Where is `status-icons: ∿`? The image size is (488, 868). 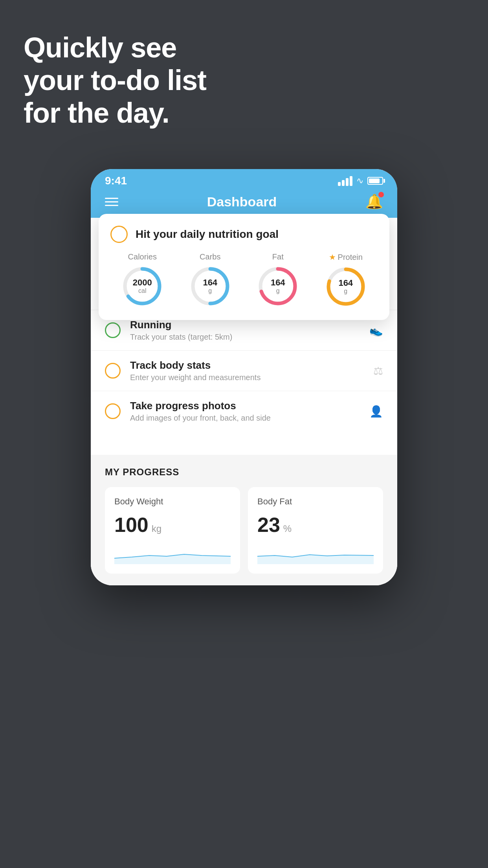 status-icons: ∿ is located at coordinates (361, 181).